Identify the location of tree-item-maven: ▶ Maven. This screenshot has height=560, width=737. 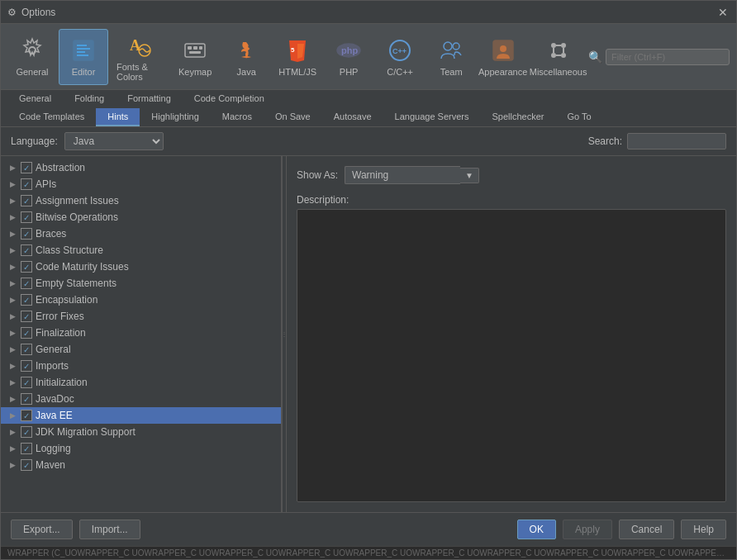
(140, 465).